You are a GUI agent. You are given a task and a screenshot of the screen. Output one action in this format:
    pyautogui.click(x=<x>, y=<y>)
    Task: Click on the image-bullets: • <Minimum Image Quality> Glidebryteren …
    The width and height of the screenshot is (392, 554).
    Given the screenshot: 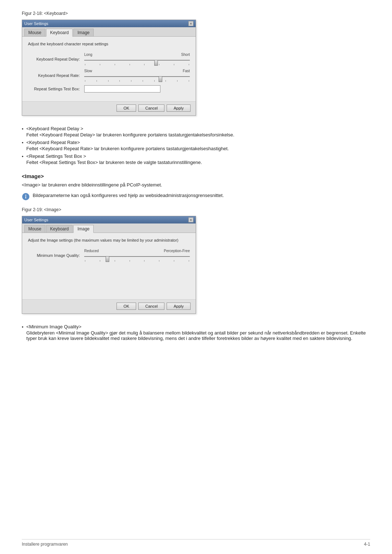 What is the action you would take?
    pyautogui.click(x=196, y=332)
    